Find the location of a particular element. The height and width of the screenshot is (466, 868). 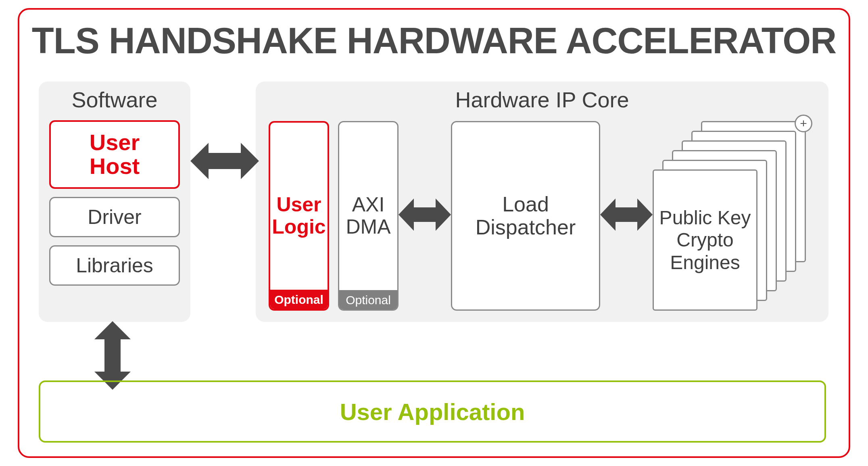

user-host-text: User Host is located at coordinates (115, 155).